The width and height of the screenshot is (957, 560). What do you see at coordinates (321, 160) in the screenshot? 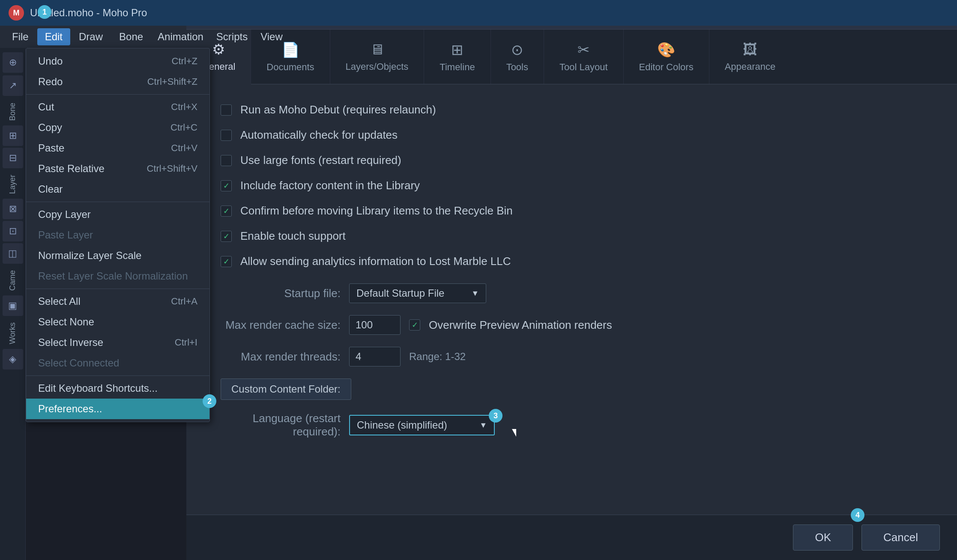
I see `label-large-fonts: Use large fonts (restart required)` at bounding box center [321, 160].